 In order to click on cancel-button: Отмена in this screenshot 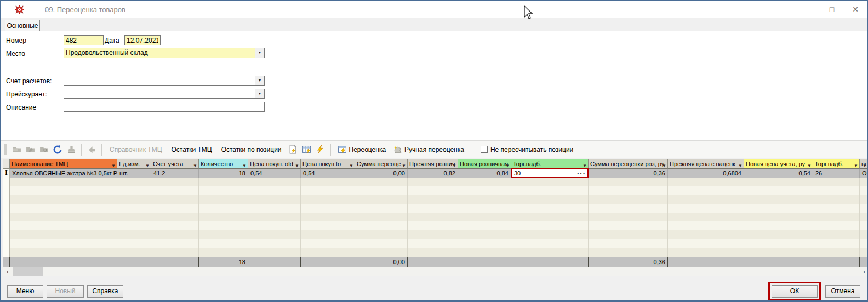, I will do `click(843, 292)`.